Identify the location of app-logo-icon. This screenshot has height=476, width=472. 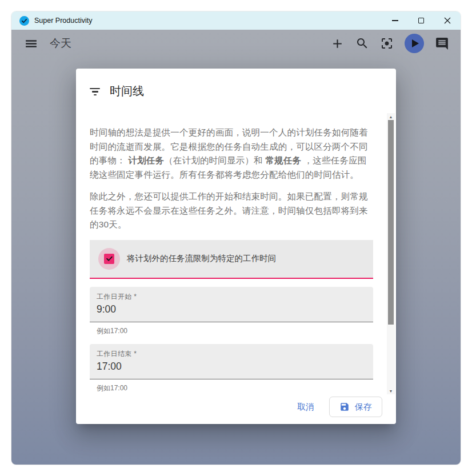
(24, 21).